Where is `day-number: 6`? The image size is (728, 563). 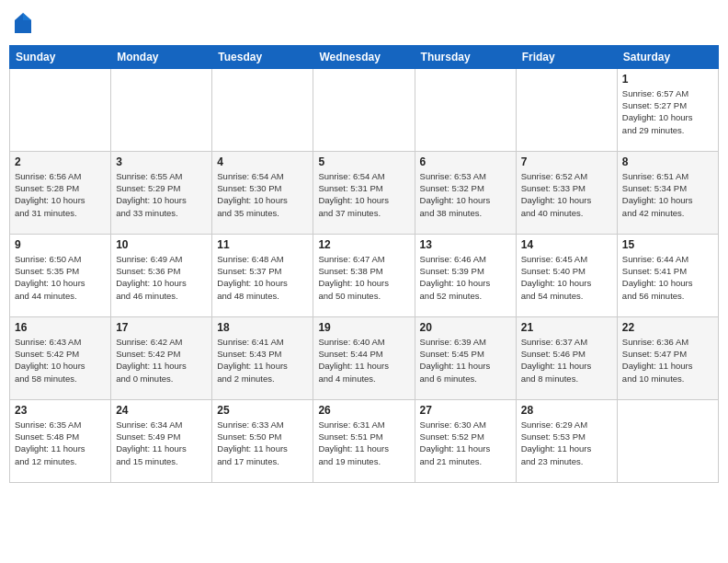
day-number: 6 is located at coordinates (465, 162).